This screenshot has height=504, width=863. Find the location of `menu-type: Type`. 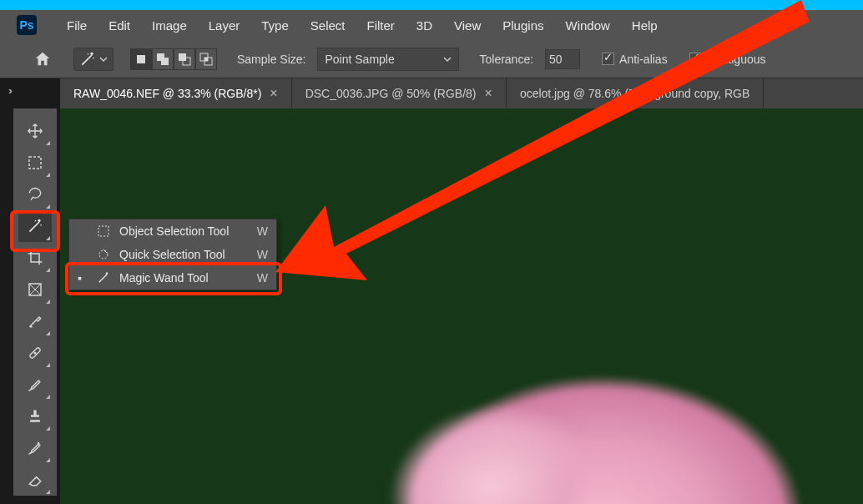

menu-type: Type is located at coordinates (275, 25).